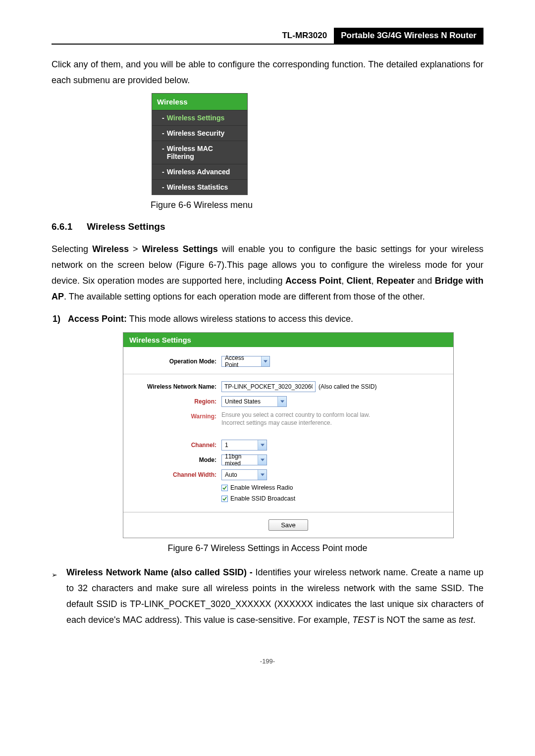 This screenshot has height=756, width=535. What do you see at coordinates (200, 172) in the screenshot?
I see `wireless-menu-item-advanced: - Wireless Advanced` at bounding box center [200, 172].